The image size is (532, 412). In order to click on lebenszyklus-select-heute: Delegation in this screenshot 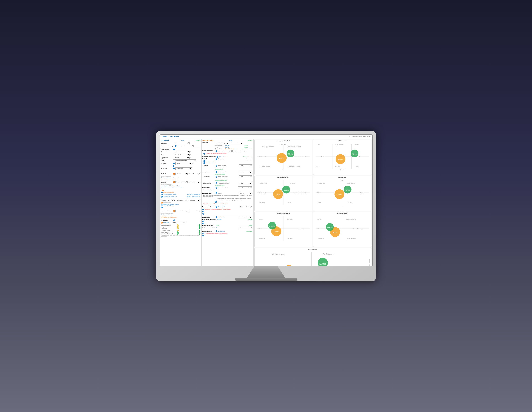, I will do `click(182, 200)`.